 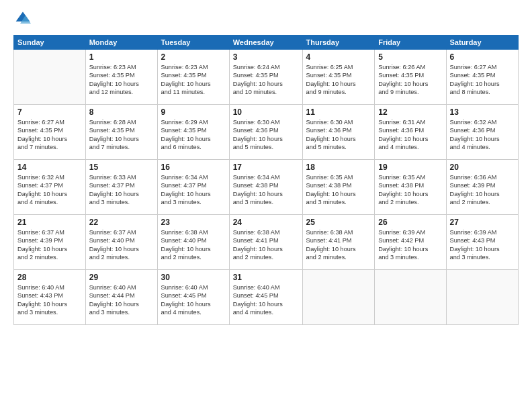 What do you see at coordinates (266, 132) in the screenshot?
I see `calendar-cell: 10Sunrise: 6:30 AMSunset: 4:36 PMDayligh…` at bounding box center [266, 132].